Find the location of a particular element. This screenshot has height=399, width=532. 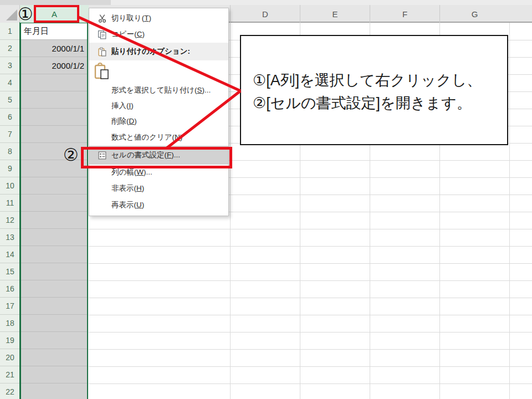

cell-a18 is located at coordinates (54, 324).